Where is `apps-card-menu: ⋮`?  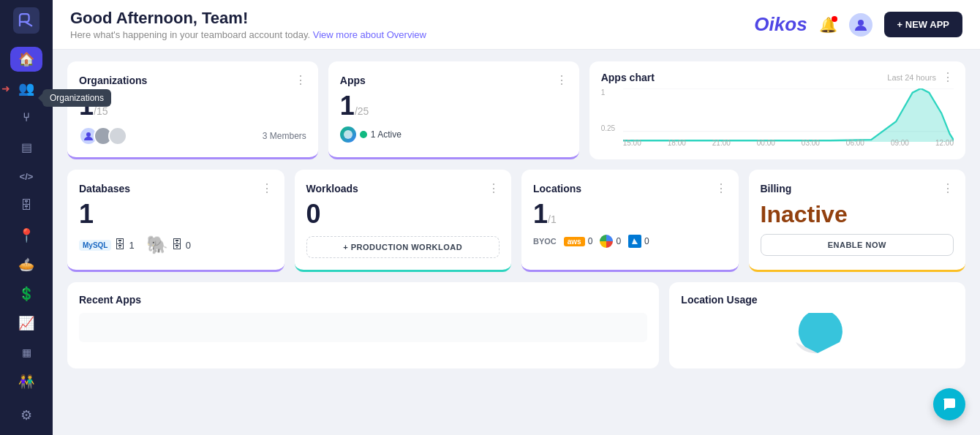 apps-card-menu: ⋮ is located at coordinates (562, 80).